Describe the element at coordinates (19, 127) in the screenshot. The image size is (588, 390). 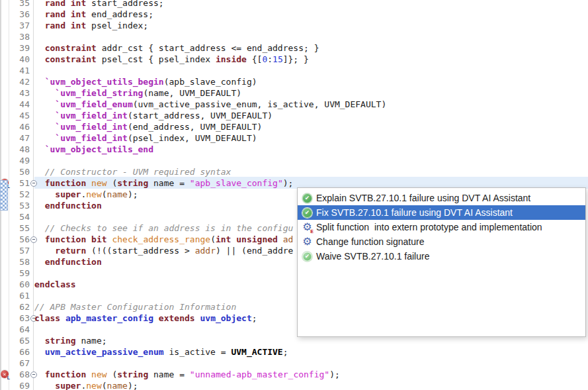
I see `line-number: 46` at that location.